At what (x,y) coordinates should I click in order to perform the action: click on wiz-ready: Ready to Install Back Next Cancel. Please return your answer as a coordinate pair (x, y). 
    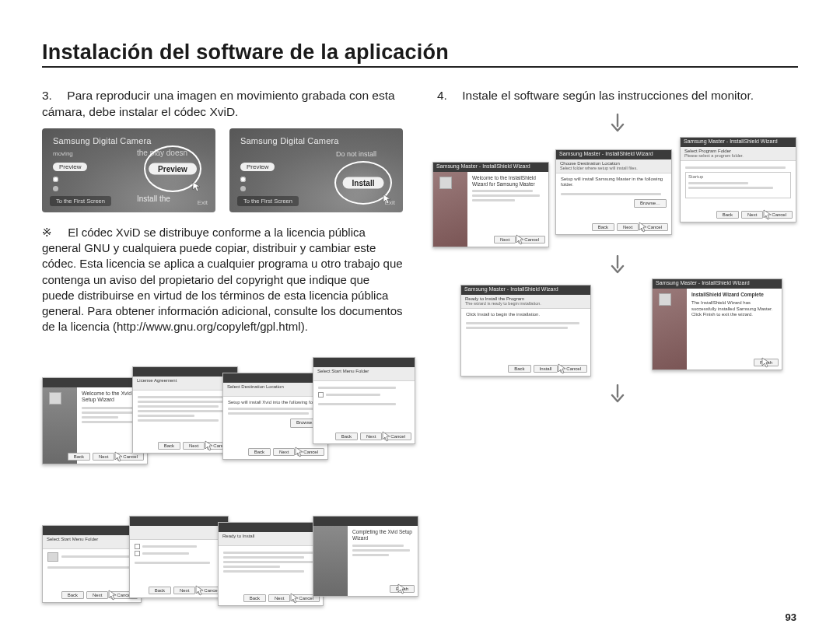
    Looking at the image, I should click on (271, 564).